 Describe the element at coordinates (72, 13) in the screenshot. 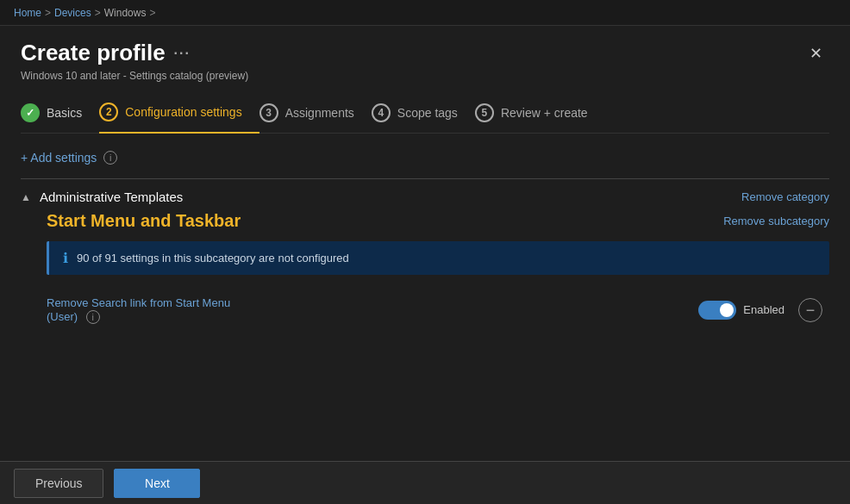

I see `breadcrumb-devices: Devices` at that location.